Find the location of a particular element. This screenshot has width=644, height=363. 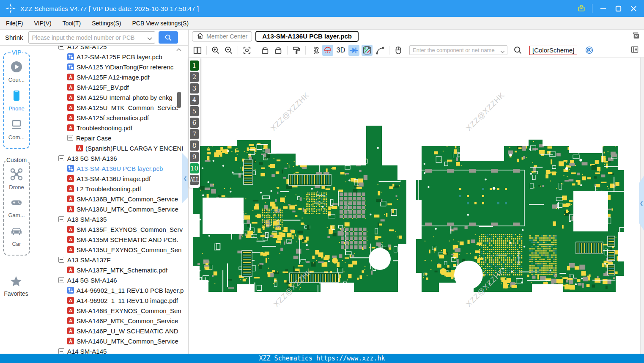

search-icon is located at coordinates (518, 50).